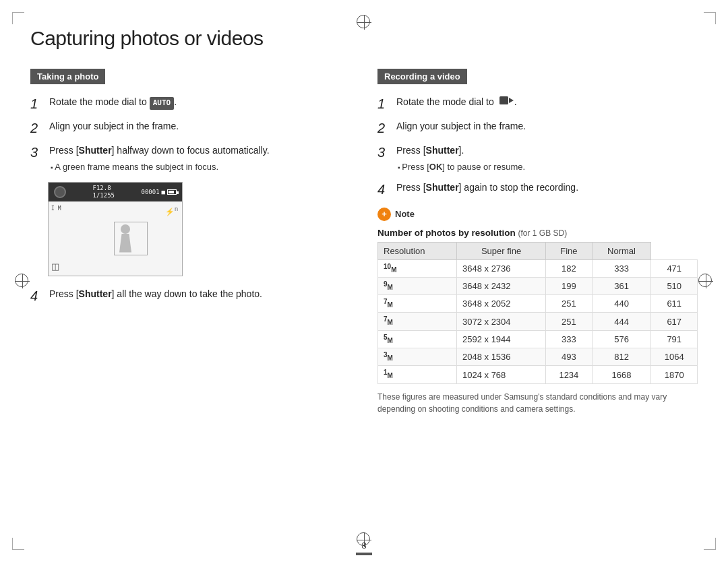 The image size is (728, 562). What do you see at coordinates (22, 281) in the screenshot?
I see `compass-left` at bounding box center [22, 281].